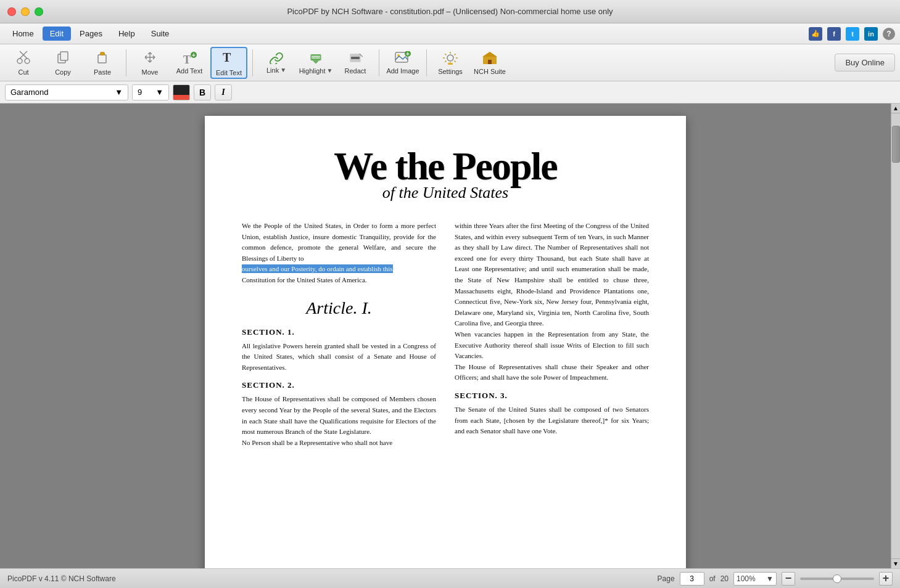 The image size is (900, 588). I want to click on add-image-icon: +, so click(403, 59).